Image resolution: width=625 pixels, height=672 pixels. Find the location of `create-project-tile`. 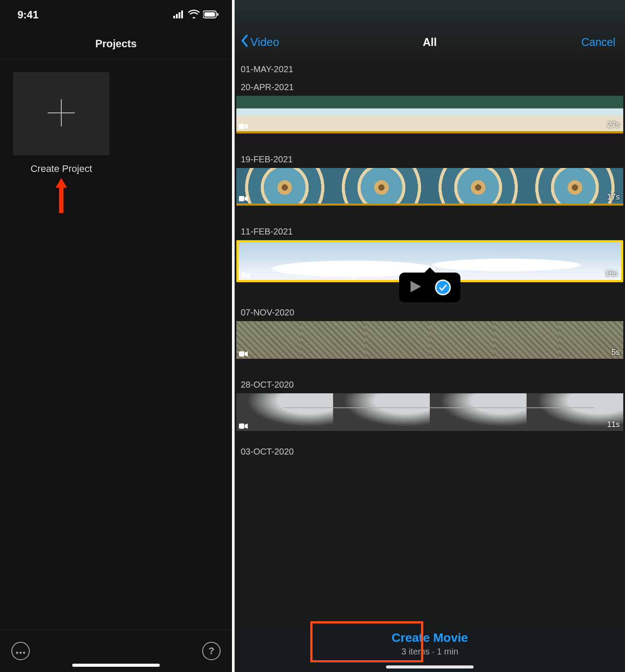

create-project-tile is located at coordinates (61, 114).